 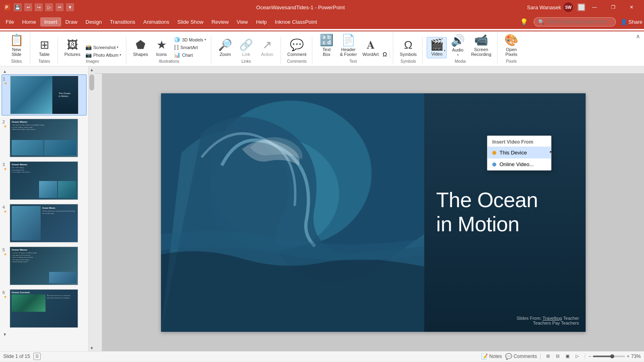 I want to click on slide-thumb-4: 4 ★ Ocean Waves Ocean waves are caused b…, so click(x=44, y=223).